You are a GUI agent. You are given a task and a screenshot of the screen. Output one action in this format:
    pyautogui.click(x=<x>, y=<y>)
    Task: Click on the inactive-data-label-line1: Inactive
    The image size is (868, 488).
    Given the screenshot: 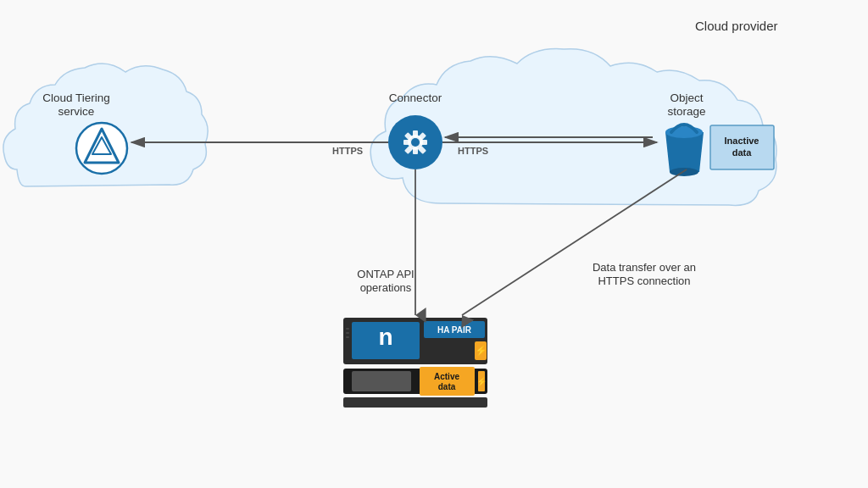 What is the action you would take?
    pyautogui.click(x=743, y=141)
    